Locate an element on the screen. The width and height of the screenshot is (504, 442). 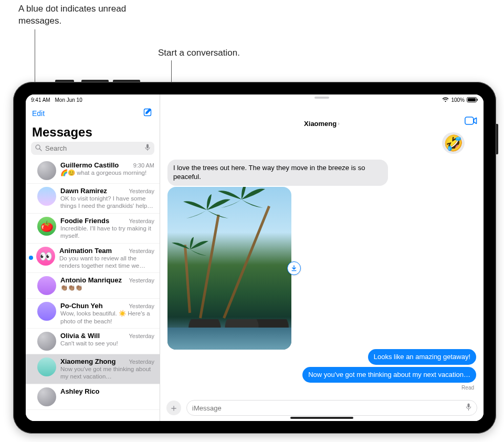
conversation-body: Guillermo Castillo9:30 AM🌈😊 what a gorge… is located at coordinates (107, 169).